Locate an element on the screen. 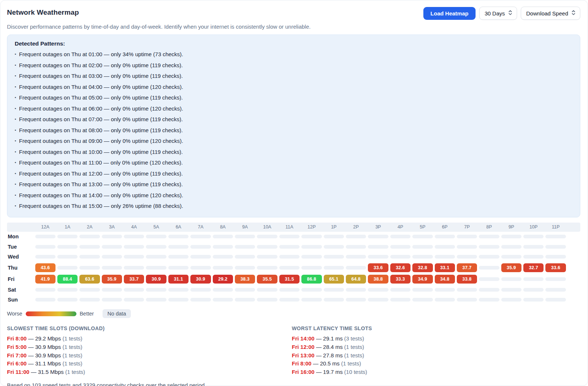  heatmap-cell-slot: 35.9 is located at coordinates (112, 279).